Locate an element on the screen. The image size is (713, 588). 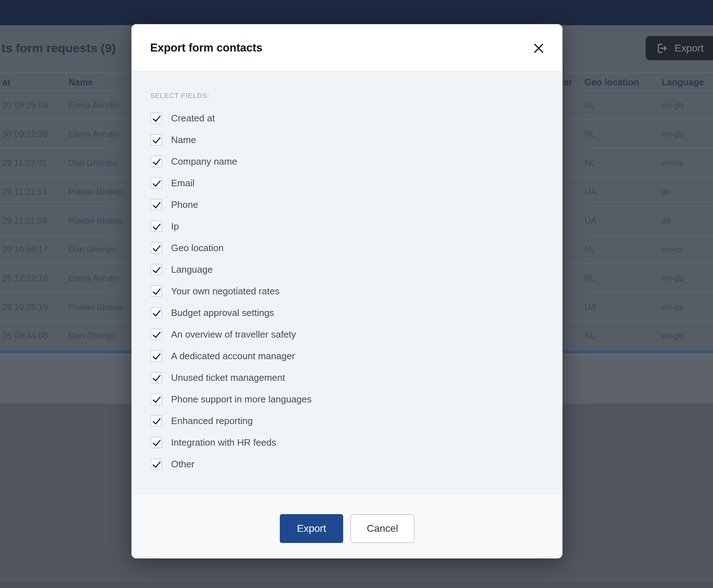
field-row-other: Other is located at coordinates (172, 464).